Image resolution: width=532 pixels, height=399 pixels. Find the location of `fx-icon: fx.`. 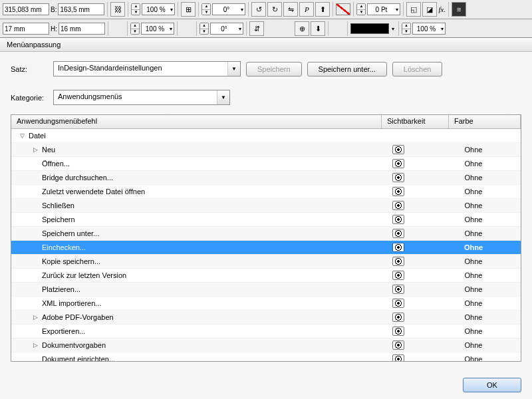

fx-icon: fx. is located at coordinates (442, 9).